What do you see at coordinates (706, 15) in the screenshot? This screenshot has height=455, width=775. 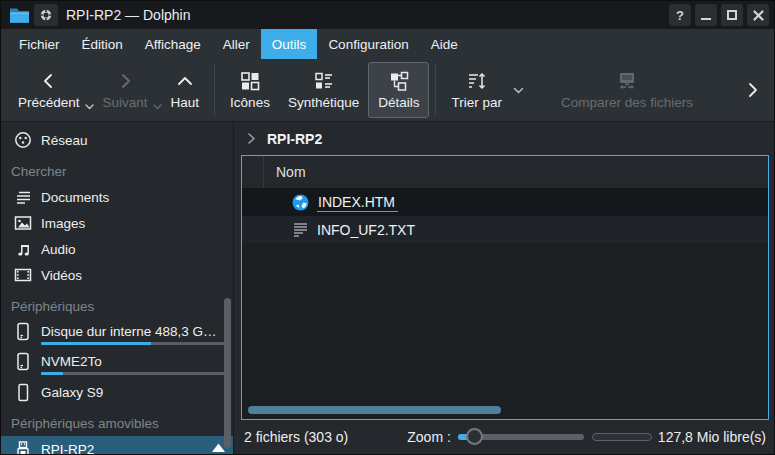 I see `minimize-button` at bounding box center [706, 15].